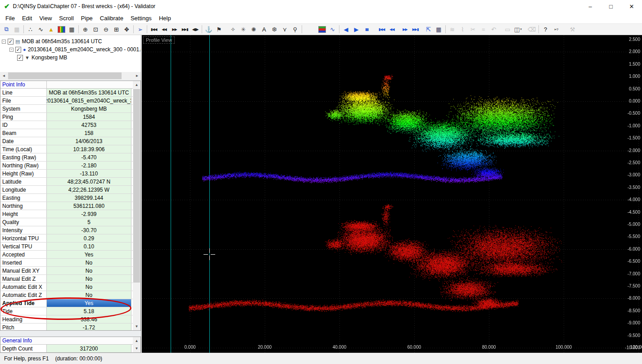  I want to click on point-info-value: -5.470, so click(89, 157).